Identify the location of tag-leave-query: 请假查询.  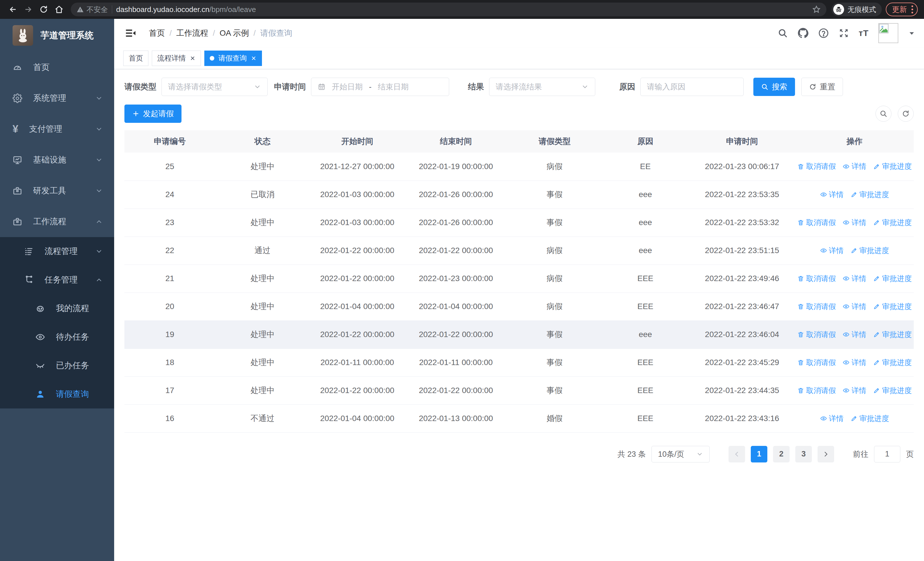
(233, 59).